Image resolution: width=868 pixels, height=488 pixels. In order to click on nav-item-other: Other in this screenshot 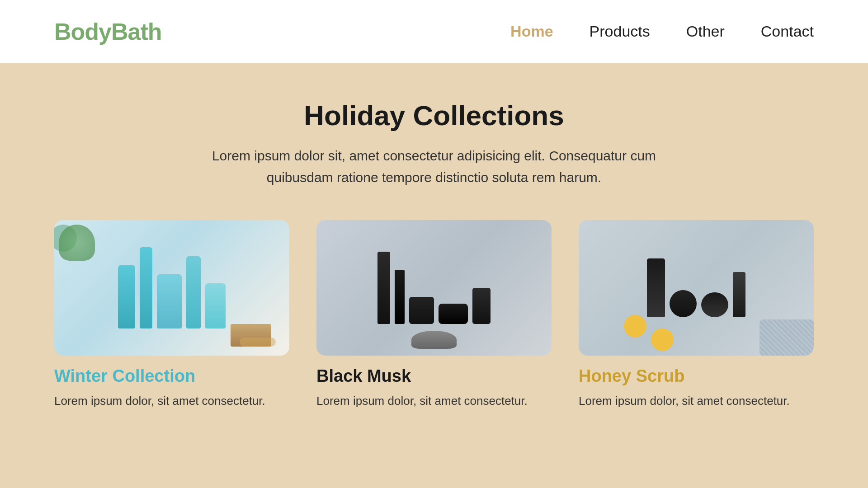, I will do `click(705, 32)`.